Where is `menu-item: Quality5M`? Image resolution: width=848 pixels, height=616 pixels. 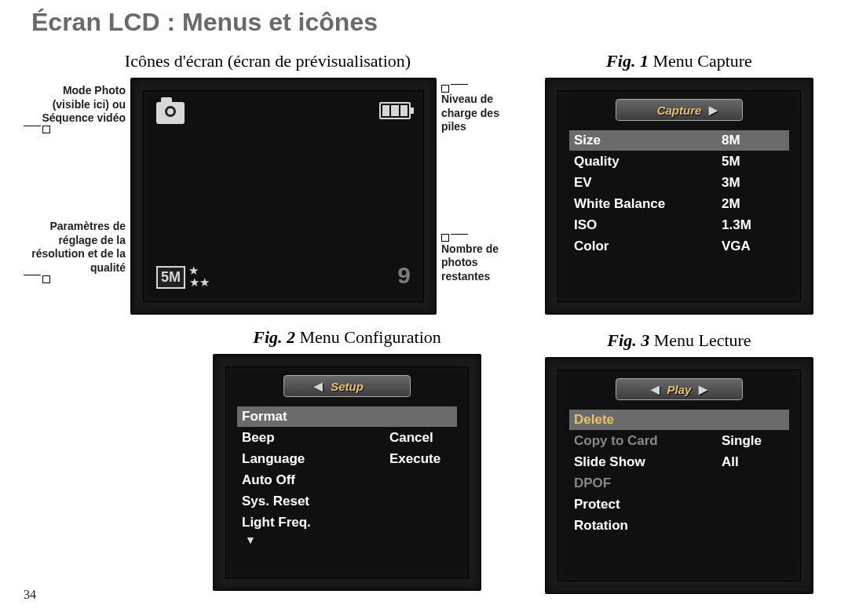
menu-item: Quality5M is located at coordinates (679, 162).